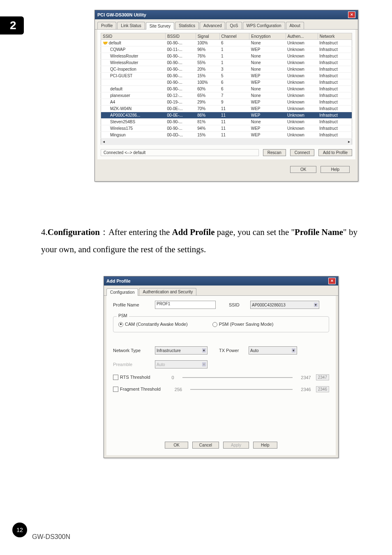 The image size is (392, 555). What do you see at coordinates (180, 135) in the screenshot?
I see `cell: 00-0D-...` at bounding box center [180, 135].